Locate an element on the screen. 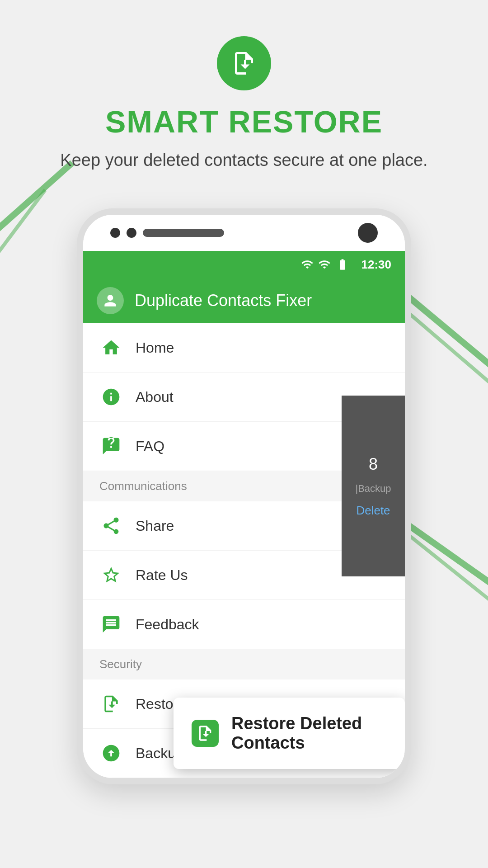 This screenshot has height=868, width=488. faq-svg is located at coordinates (111, 446).